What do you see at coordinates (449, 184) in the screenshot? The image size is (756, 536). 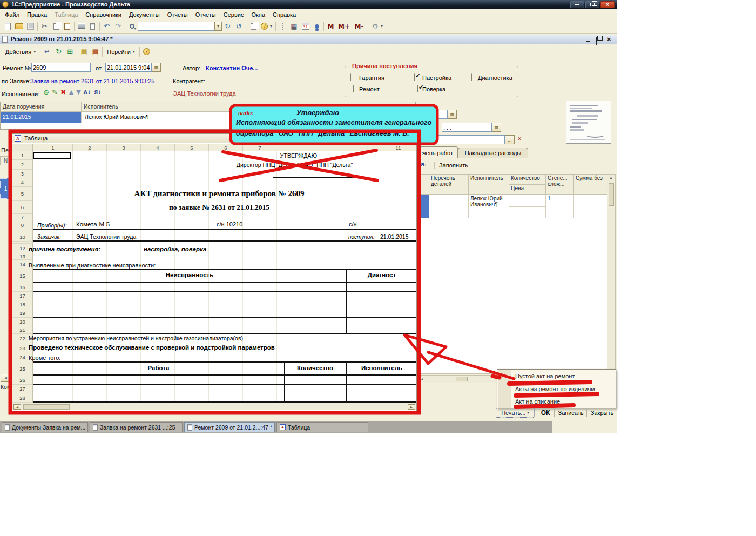 I see `panel-header-details: Перечень деталей` at bounding box center [449, 184].